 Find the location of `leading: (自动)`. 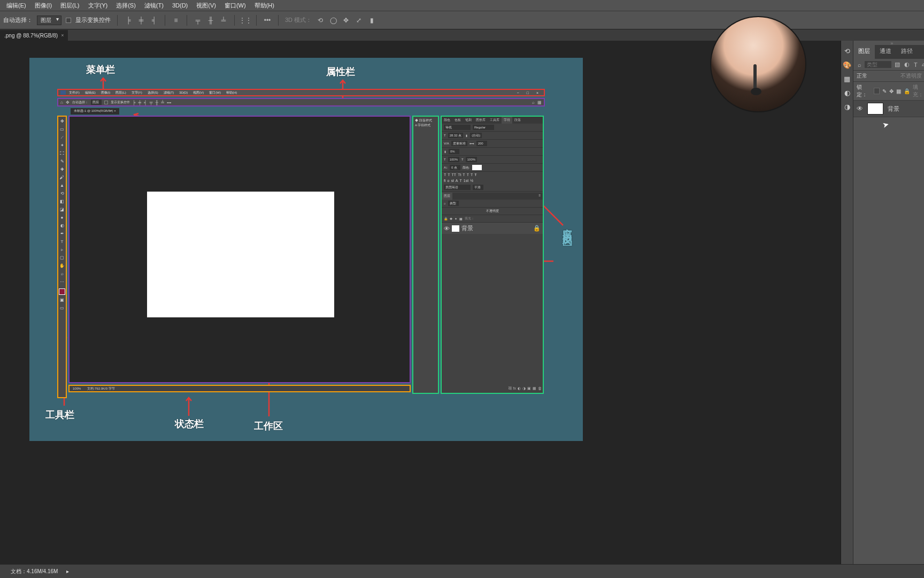

leading: (自动) is located at coordinates (476, 135).